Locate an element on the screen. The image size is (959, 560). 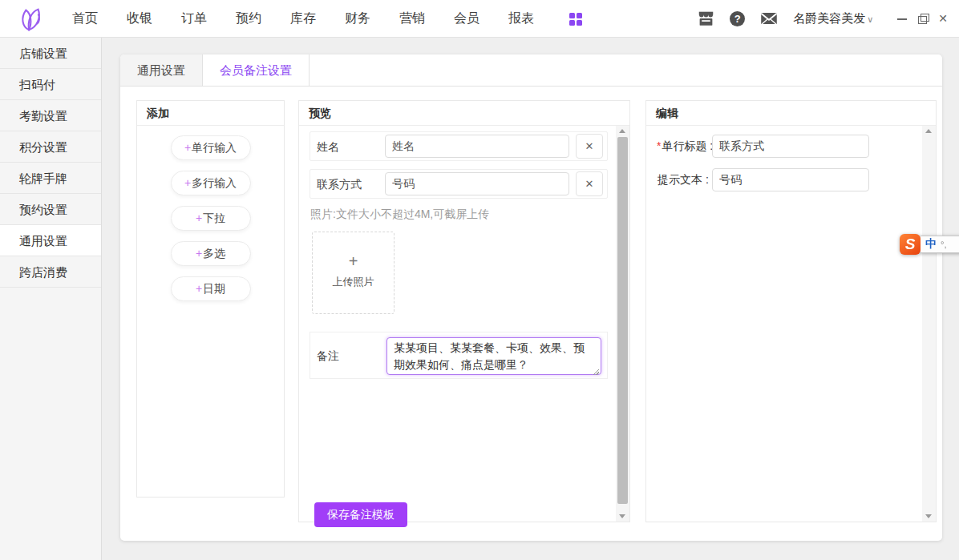
minimize-button is located at coordinates (902, 18).